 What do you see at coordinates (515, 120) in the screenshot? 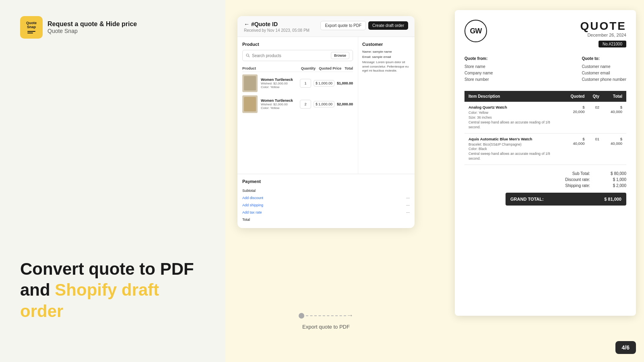
I see `item-1-desc: Color: Yellow Size: 36 inches Central sw…` at bounding box center [515, 120].